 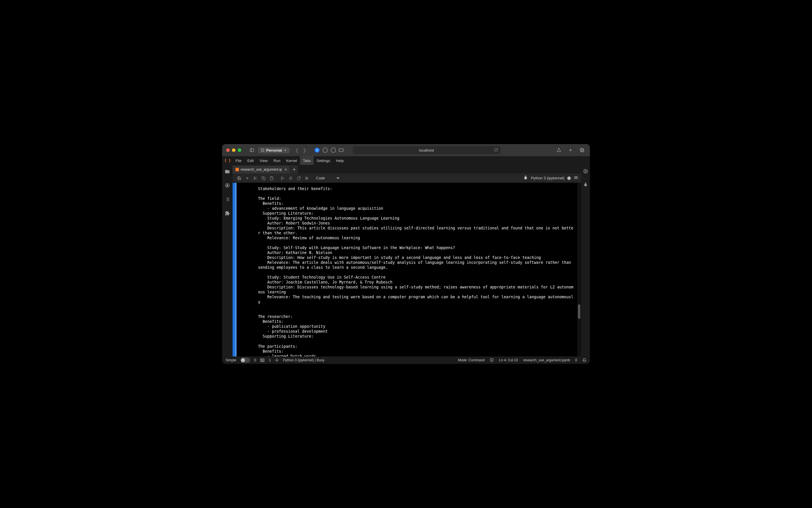 I want to click on extension-icons, so click(x=329, y=150).